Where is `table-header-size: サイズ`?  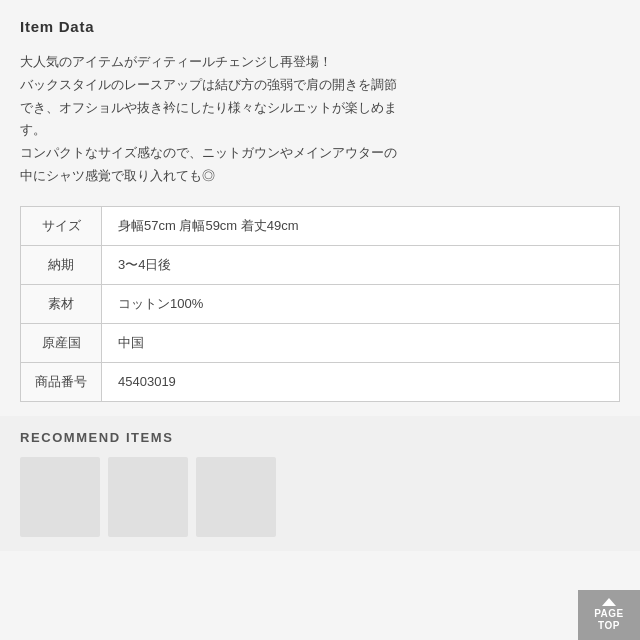
table-header-size: サイズ is located at coordinates (62, 226).